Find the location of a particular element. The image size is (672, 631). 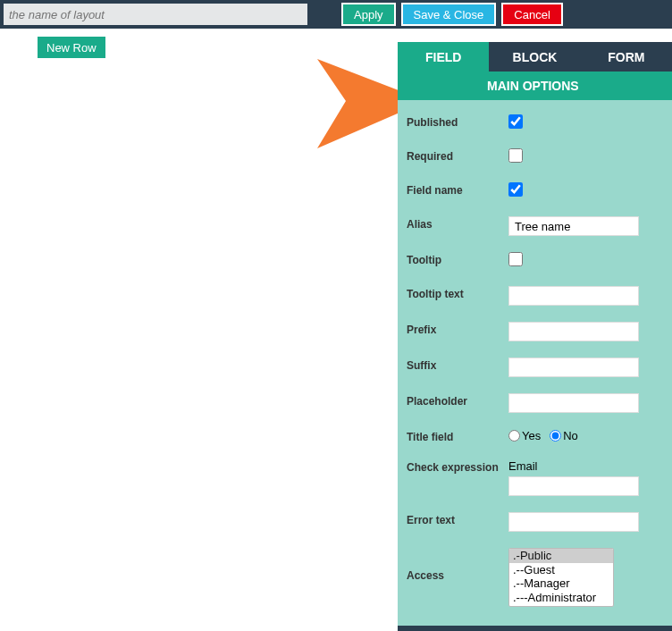

tab-block: BLOCK is located at coordinates (534, 57).